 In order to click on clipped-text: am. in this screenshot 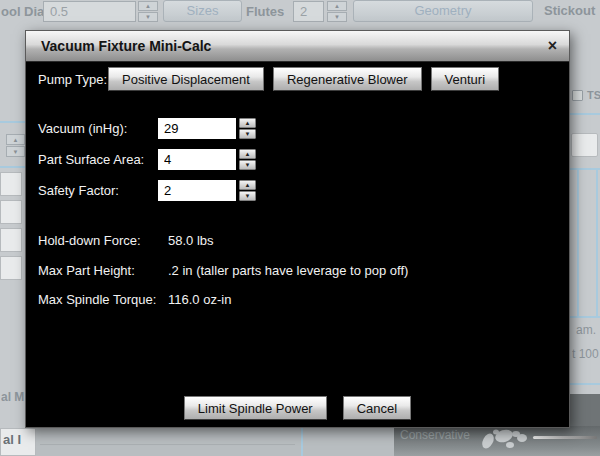, I will do `click(586, 330)`.